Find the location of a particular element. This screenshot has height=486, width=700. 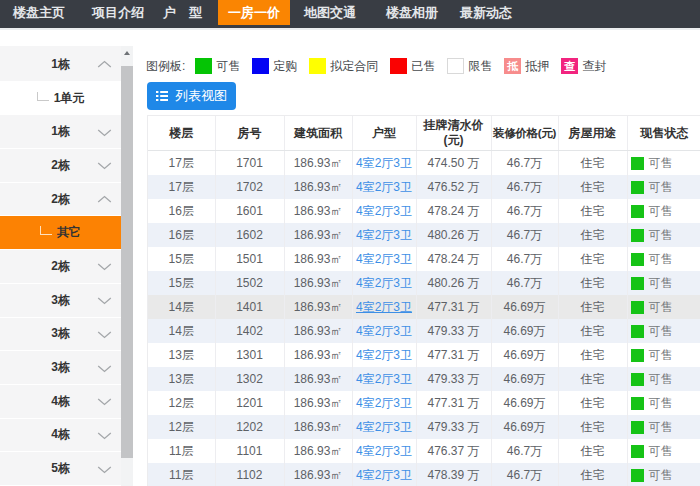

sidebar-item-label: 2栋 is located at coordinates (60, 200).